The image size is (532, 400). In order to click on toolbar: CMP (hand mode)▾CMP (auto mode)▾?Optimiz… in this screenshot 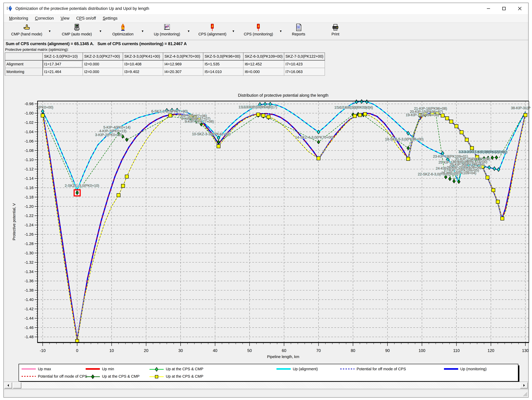, I will do `click(266, 31)`.